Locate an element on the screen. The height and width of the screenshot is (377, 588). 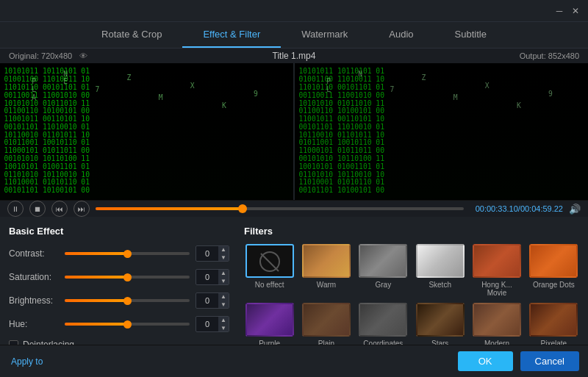
output-label: Output: 852x480 is located at coordinates (550, 56).